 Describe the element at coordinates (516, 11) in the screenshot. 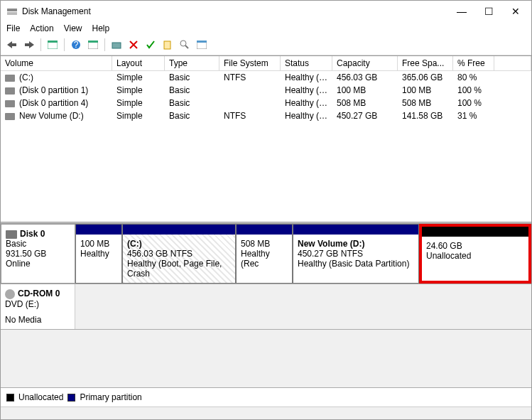

I see `close-button: ✕` at that location.